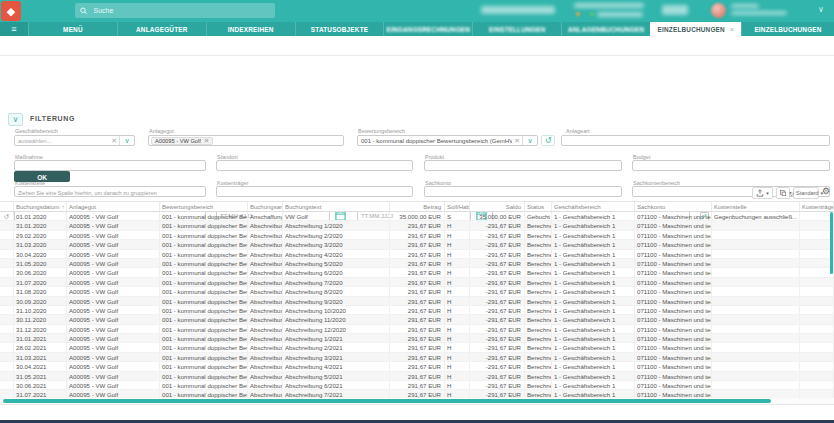 Image resolution: width=834 pixels, height=423 pixels. Describe the element at coordinates (826, 191) in the screenshot. I see `grid-settings-gear-icon: ⚙` at that location.